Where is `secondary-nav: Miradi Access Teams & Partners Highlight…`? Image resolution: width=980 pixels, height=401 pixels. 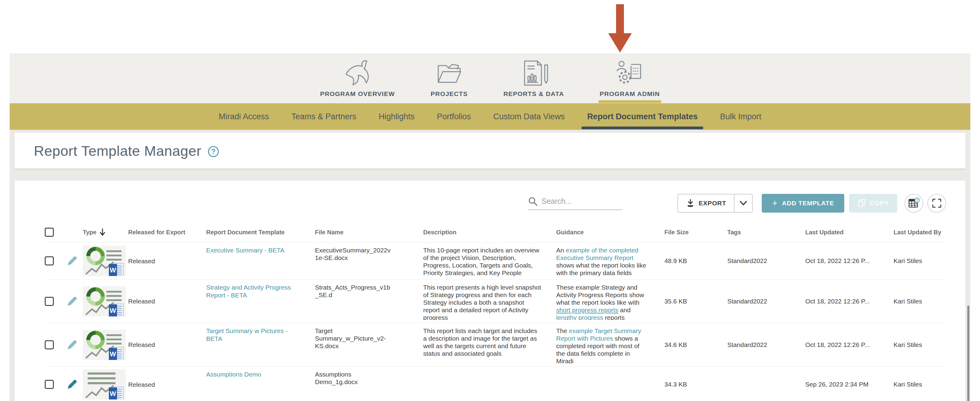
secondary-nav: Miradi Access Teams & Partners Highlight… is located at coordinates (490, 117).